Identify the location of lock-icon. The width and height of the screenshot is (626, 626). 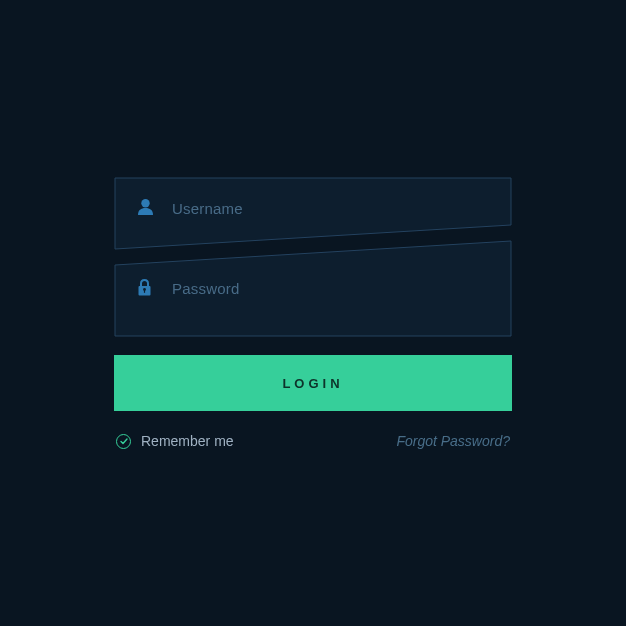
(146, 288).